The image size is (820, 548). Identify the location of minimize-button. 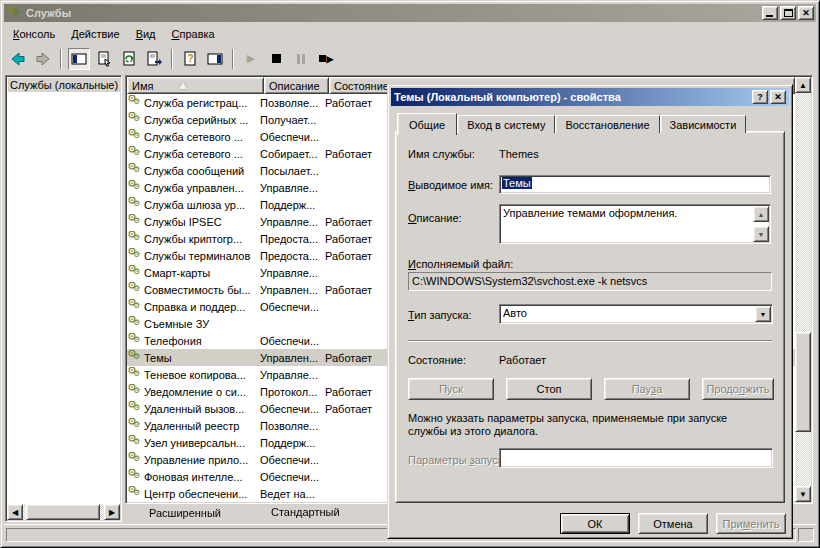
(770, 13).